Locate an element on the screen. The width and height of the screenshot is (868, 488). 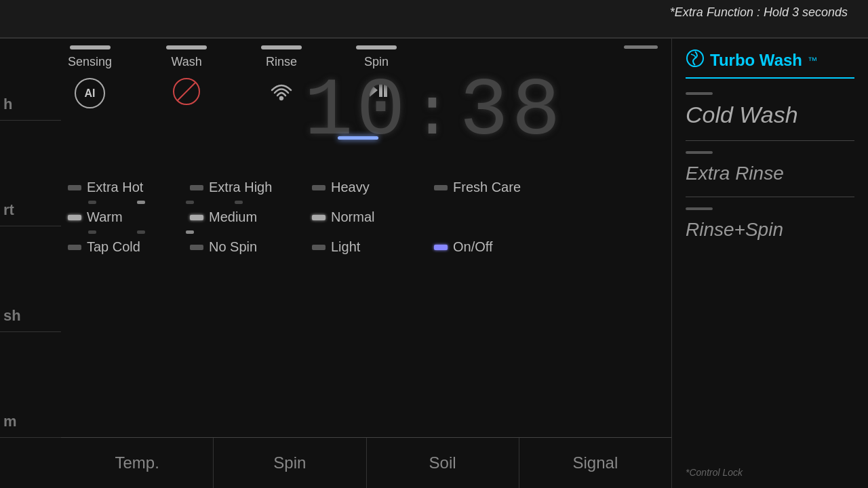
extra-hot-option: Extra Hot is located at coordinates (129, 187).